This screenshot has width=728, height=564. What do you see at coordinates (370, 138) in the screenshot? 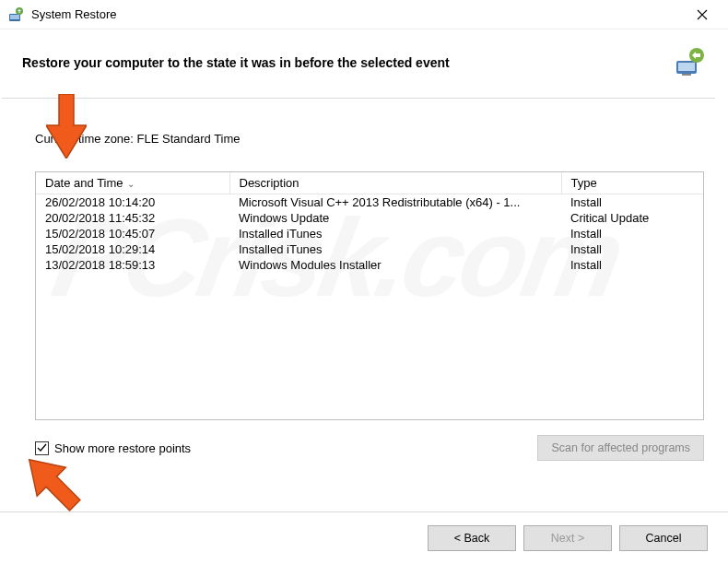
I see `timezone-label: Current time zone: FLE Standard Time` at bounding box center [370, 138].